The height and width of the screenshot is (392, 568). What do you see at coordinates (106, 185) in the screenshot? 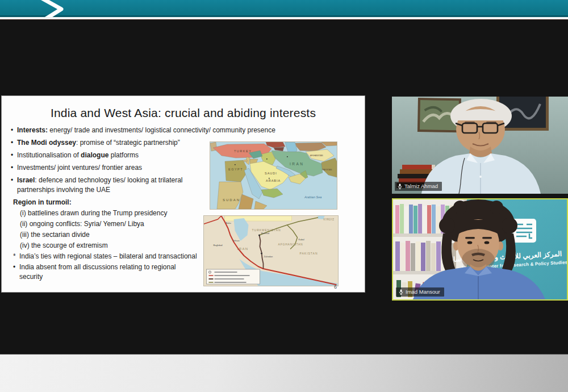
I see `slide-line: •Israel: defence and technology ties/ lo…` at bounding box center [106, 185].